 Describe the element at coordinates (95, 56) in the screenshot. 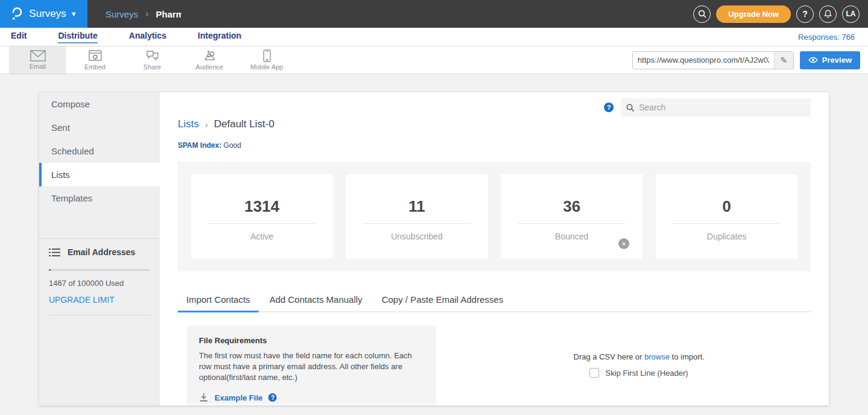

I see `embed-icon` at that location.